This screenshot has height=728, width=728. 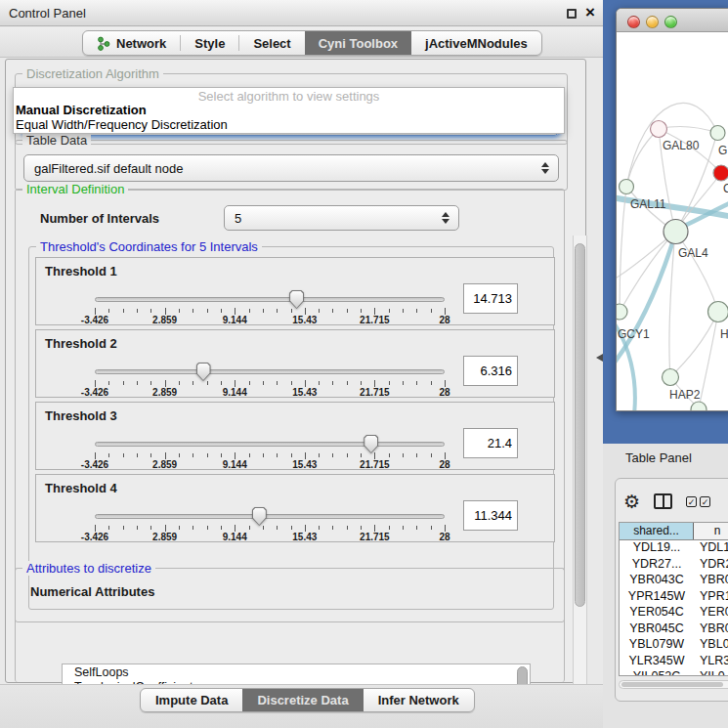 I want to click on table-row: YDR27...YDR2, so click(x=674, y=565).